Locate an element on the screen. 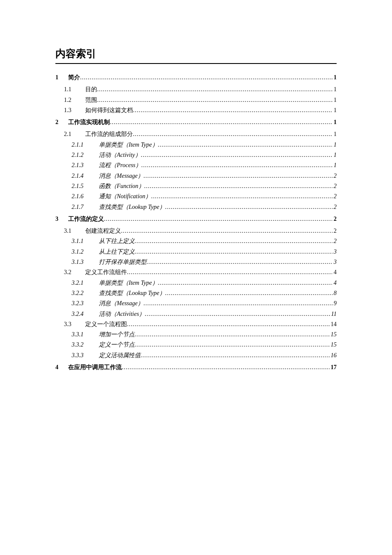  toc-number: 3.3 is located at coordinates (75, 324).